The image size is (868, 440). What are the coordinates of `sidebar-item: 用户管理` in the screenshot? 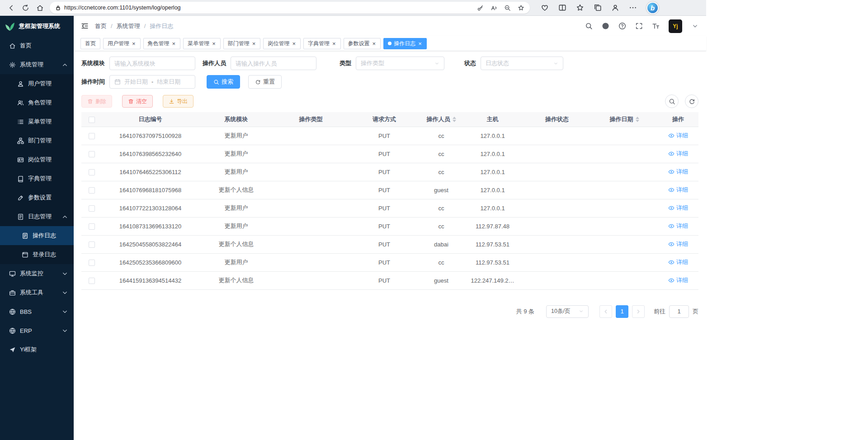 It's located at (37, 84).